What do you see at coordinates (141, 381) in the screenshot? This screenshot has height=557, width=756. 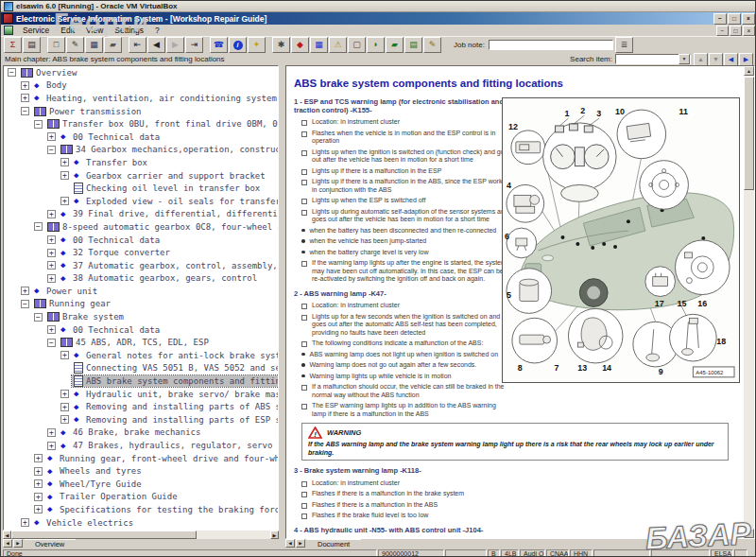 I see `tree-item: ABS brake system components and fitting …` at bounding box center [141, 381].